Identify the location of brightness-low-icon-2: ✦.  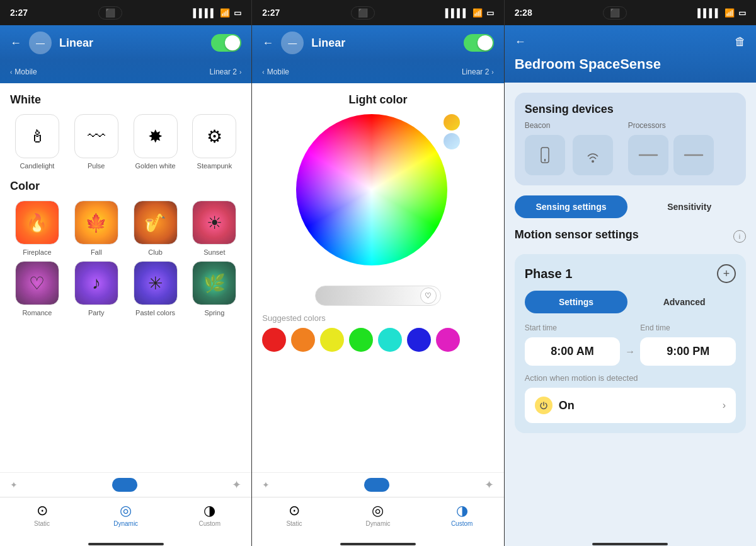
(266, 485).